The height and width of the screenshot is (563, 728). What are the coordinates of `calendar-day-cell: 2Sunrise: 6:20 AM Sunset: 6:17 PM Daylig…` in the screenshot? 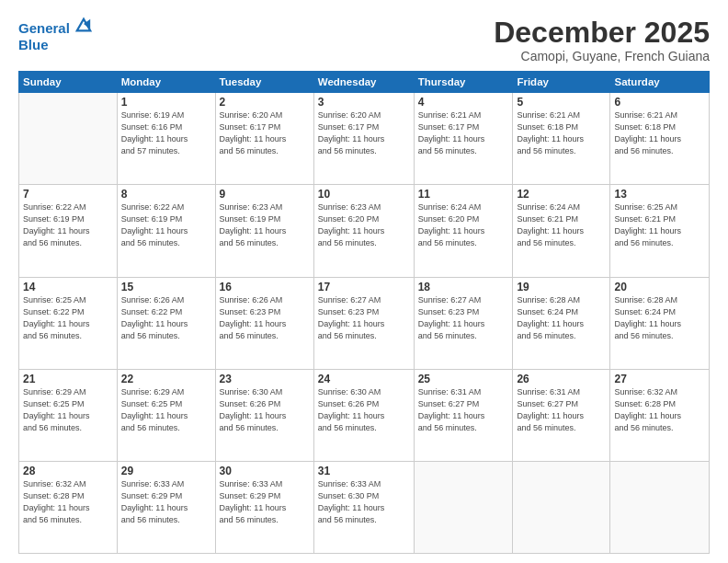 It's located at (265, 139).